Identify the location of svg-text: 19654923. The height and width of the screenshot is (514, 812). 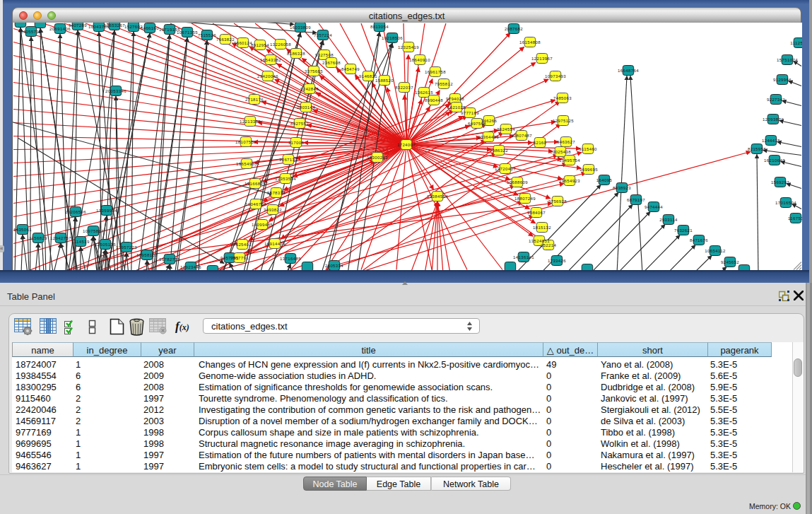
(570, 180).